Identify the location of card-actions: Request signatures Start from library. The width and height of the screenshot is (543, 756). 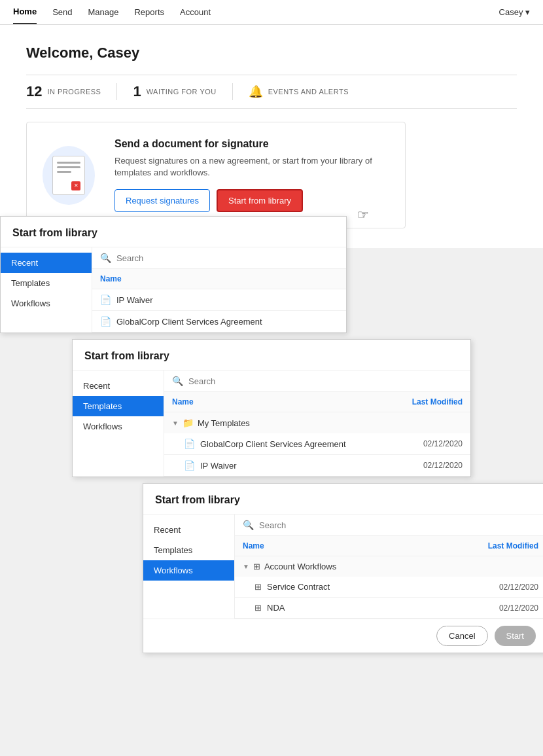
(252, 200).